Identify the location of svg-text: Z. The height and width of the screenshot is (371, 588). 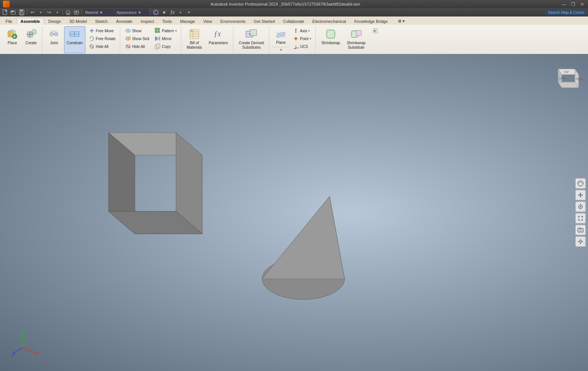
(12, 356).